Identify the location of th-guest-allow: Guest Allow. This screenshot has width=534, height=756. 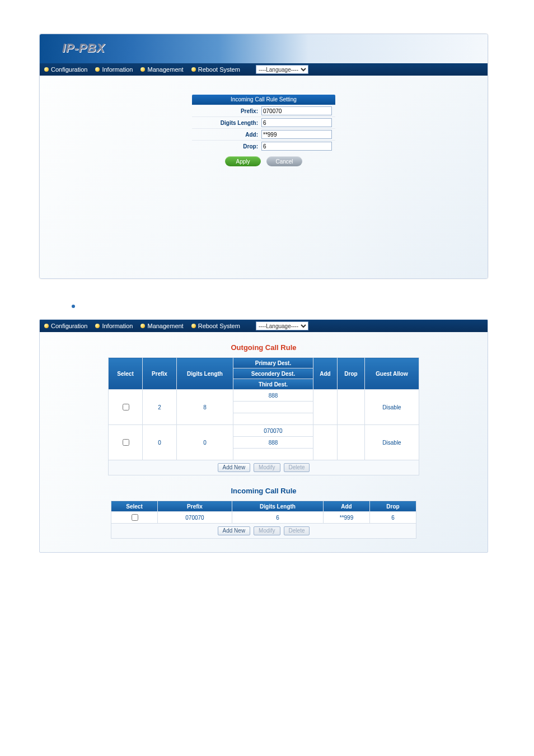
(392, 374).